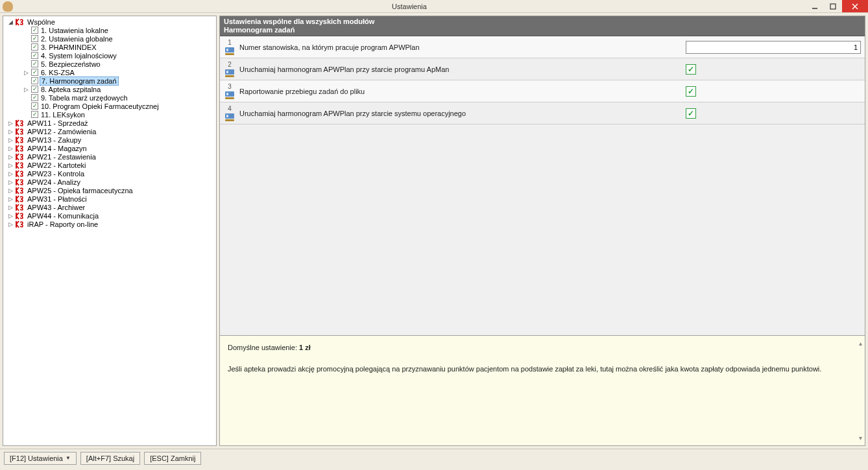 Image resolution: width=868 pixels, height=470 pixels. Describe the element at coordinates (173, 458) in the screenshot. I see `footer-close-label: [ESC] Zamknij` at that location.